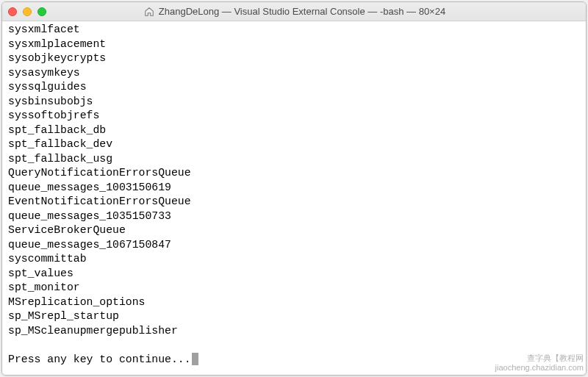 This screenshot has height=377, width=588. Describe the element at coordinates (294, 45) in the screenshot. I see `terminal-line: sysxmlplacement` at that location.